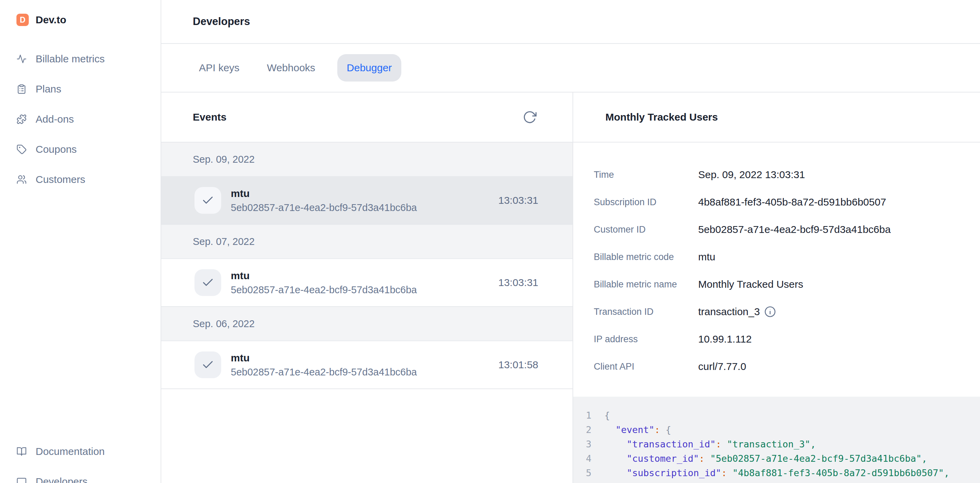 Image resolution: width=980 pixels, height=483 pixels. What do you see at coordinates (780, 230) in the screenshot?
I see `field-row-customer-id: Customer ID 5eb02857-a71e-4ea2-bcf9-57d3…` at bounding box center [780, 230].